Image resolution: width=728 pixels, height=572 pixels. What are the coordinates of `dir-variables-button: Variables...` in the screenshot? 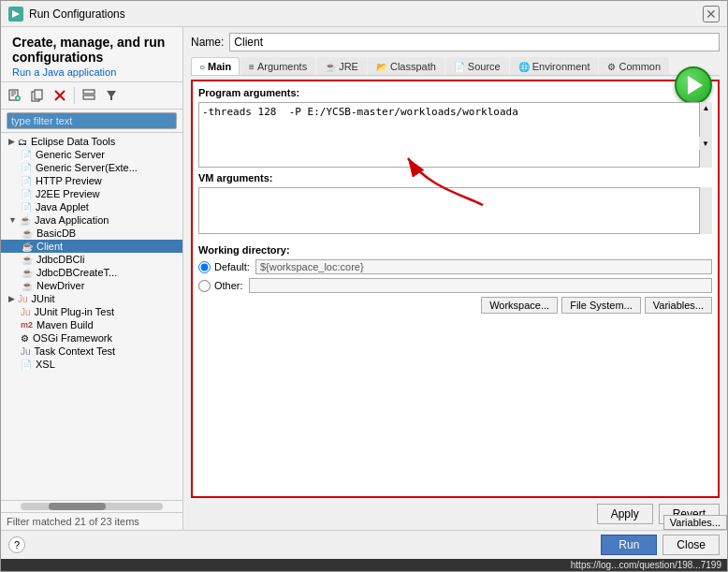 It's located at (678, 305).